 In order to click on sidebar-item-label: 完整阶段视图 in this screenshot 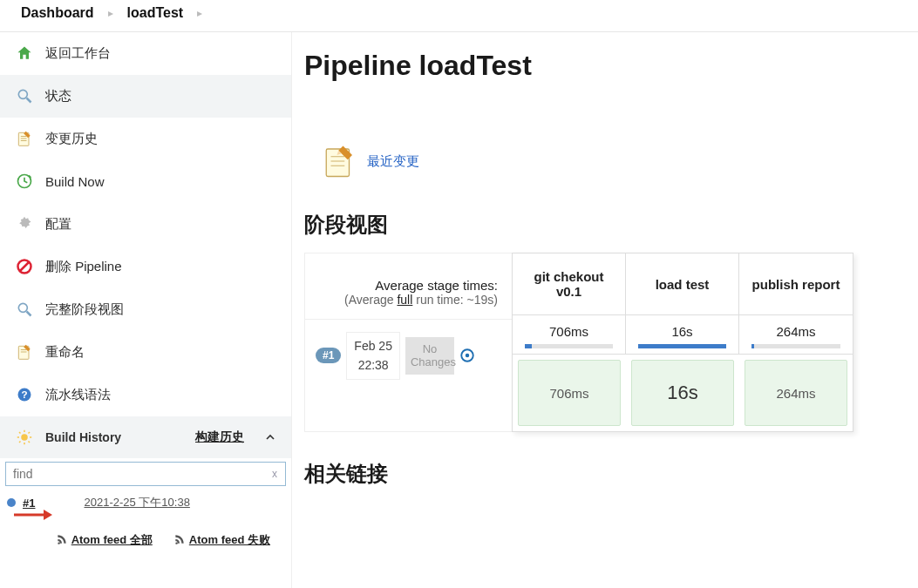, I will do `click(85, 310)`.